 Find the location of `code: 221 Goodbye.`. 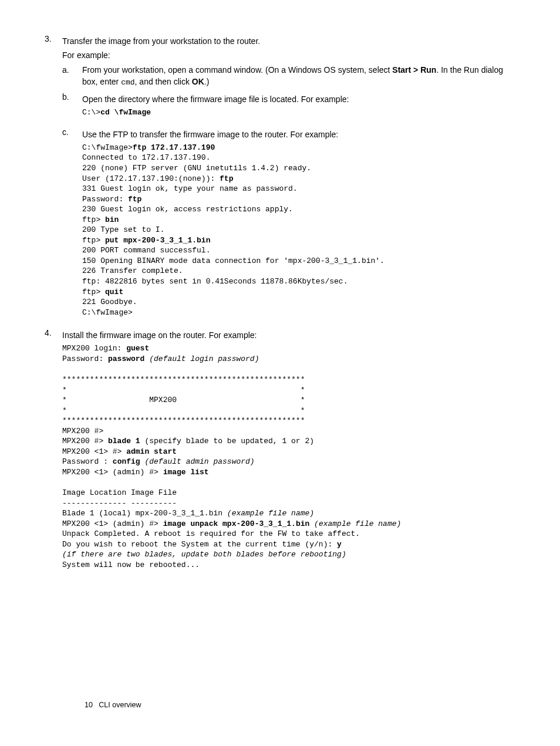

code: 221 Goodbye. is located at coordinates (110, 302).